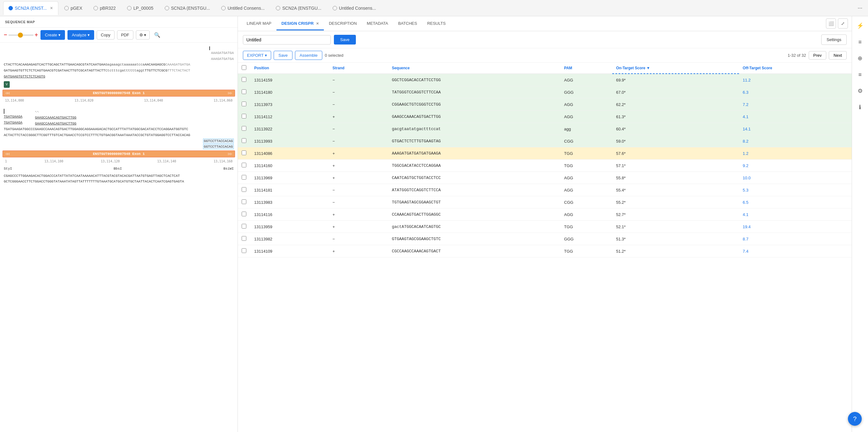  I want to click on copy-button: Copy, so click(105, 35).